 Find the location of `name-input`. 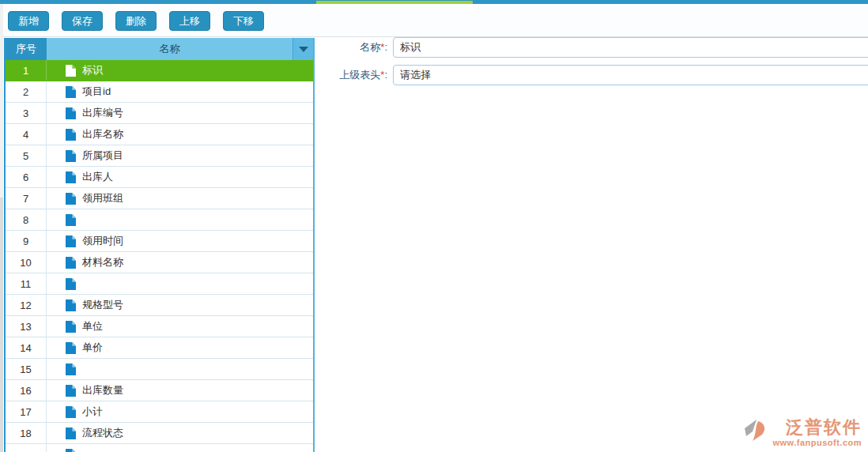

name-input is located at coordinates (631, 47).